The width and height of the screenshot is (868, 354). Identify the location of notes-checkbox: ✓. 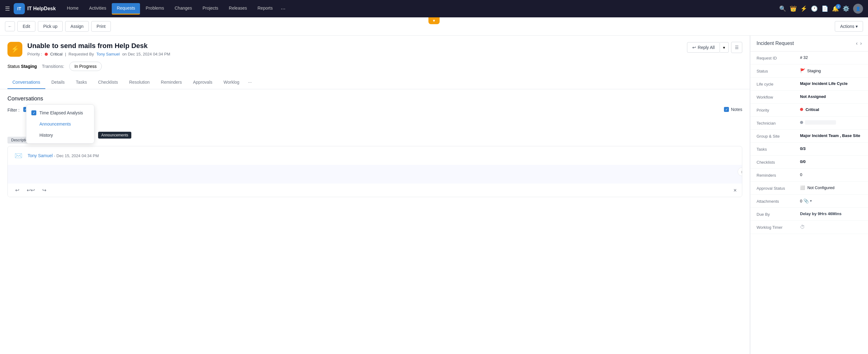
(726, 110).